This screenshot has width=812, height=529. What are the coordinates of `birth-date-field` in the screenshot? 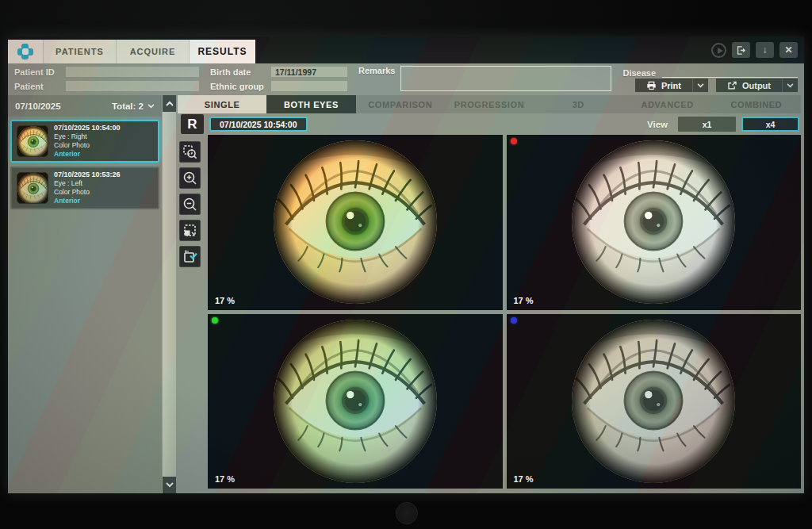 It's located at (309, 71).